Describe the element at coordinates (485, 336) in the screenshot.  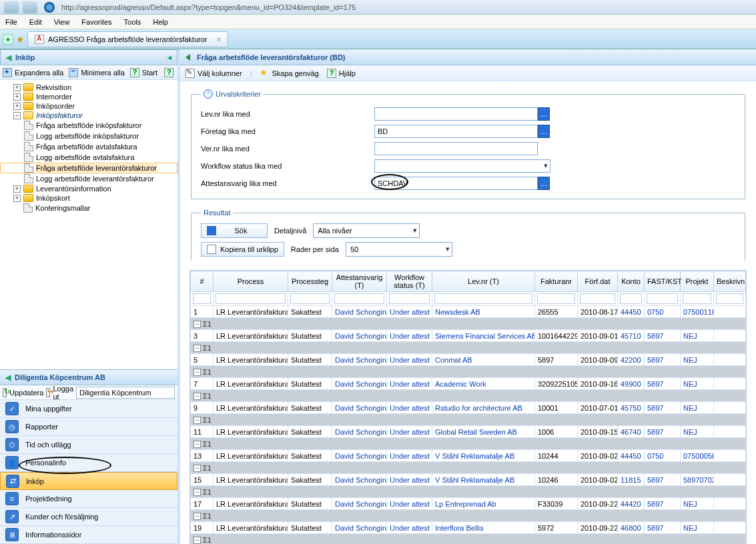
I see `lev-link: Siemens Financial Services AB` at that location.